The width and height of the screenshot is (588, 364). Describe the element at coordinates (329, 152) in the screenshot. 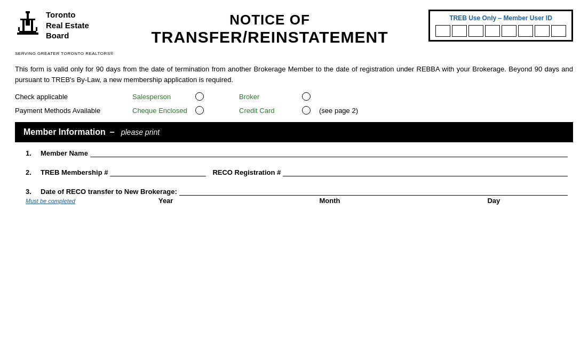

I see `member-name-line` at that location.